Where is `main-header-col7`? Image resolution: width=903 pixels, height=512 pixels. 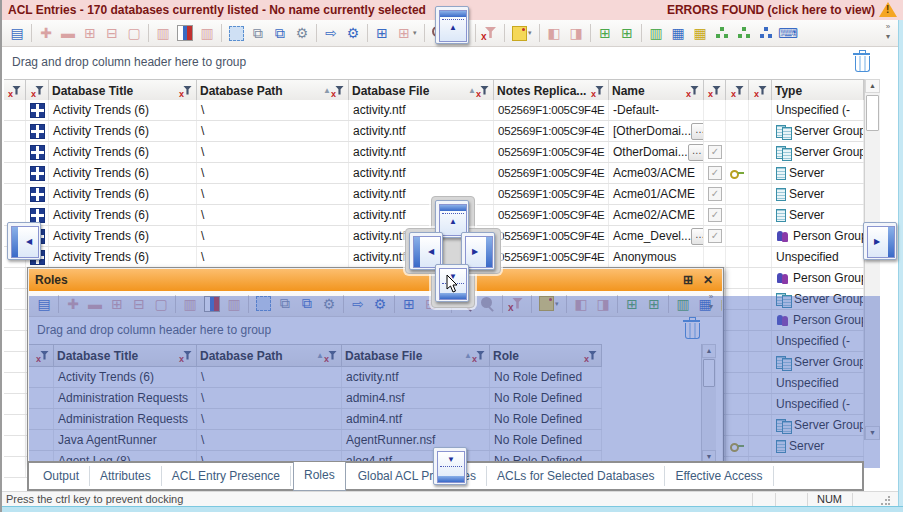 main-header-col7 is located at coordinates (715, 90).